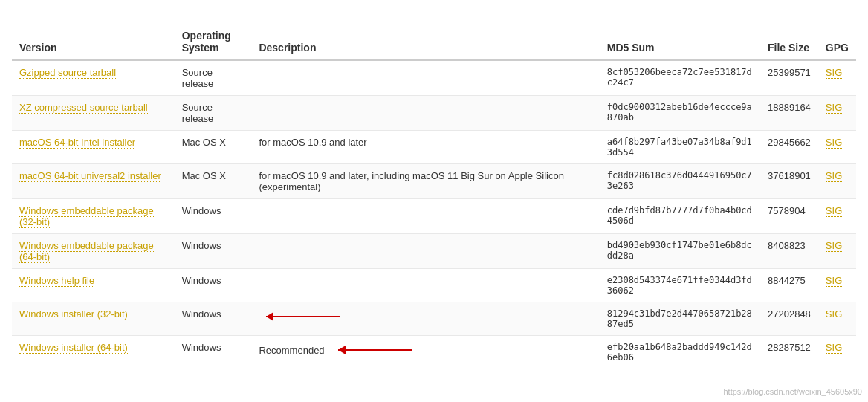 The image size is (868, 402). I want to click on md5-cell: fc8d028618c376d0444916950c73e263, so click(680, 181).